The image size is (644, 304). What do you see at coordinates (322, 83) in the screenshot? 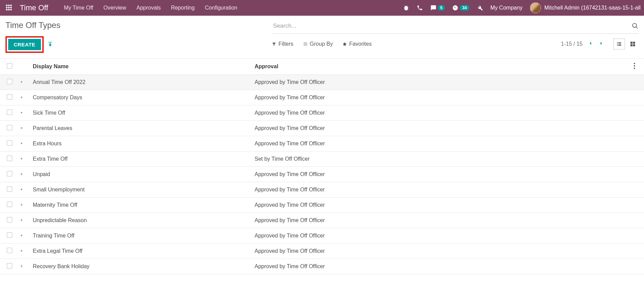
I see `table-row: Annual Time Off 2022Approved by Time Off…` at bounding box center [322, 83].